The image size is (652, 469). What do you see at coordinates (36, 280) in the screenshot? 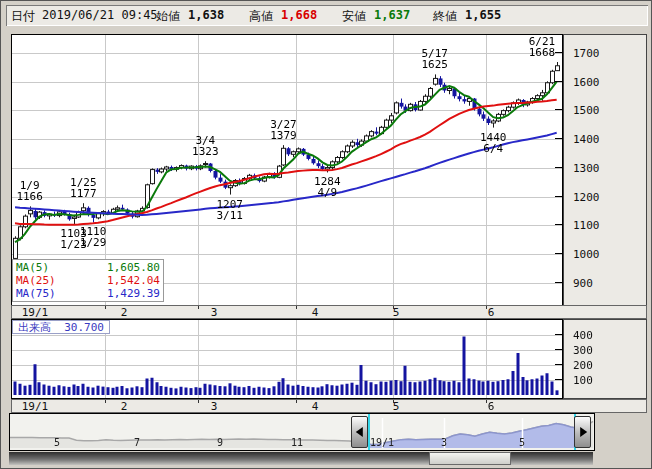
I see `ma25-label: MA(25)` at bounding box center [36, 280].